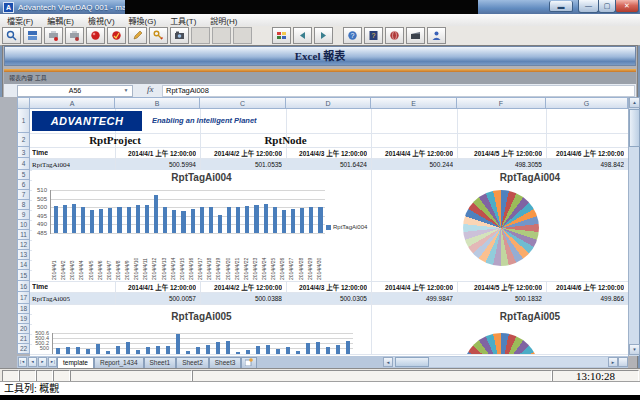 The height and width of the screenshot is (400, 640). I want to click on menu-item-4: 工具(T), so click(183, 20).